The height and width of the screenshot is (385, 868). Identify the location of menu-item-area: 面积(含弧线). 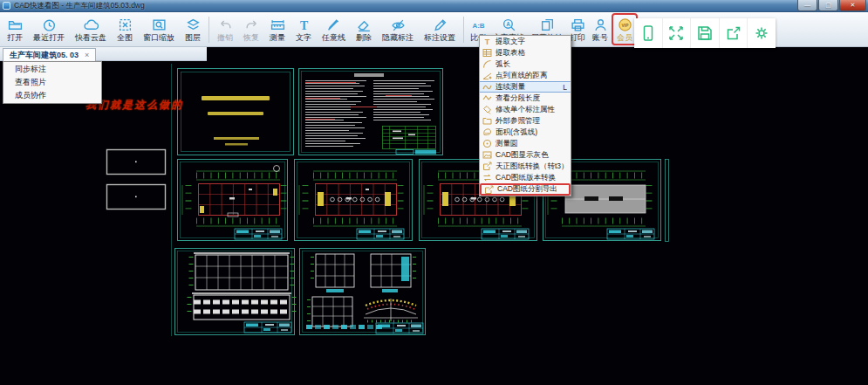
(525, 133).